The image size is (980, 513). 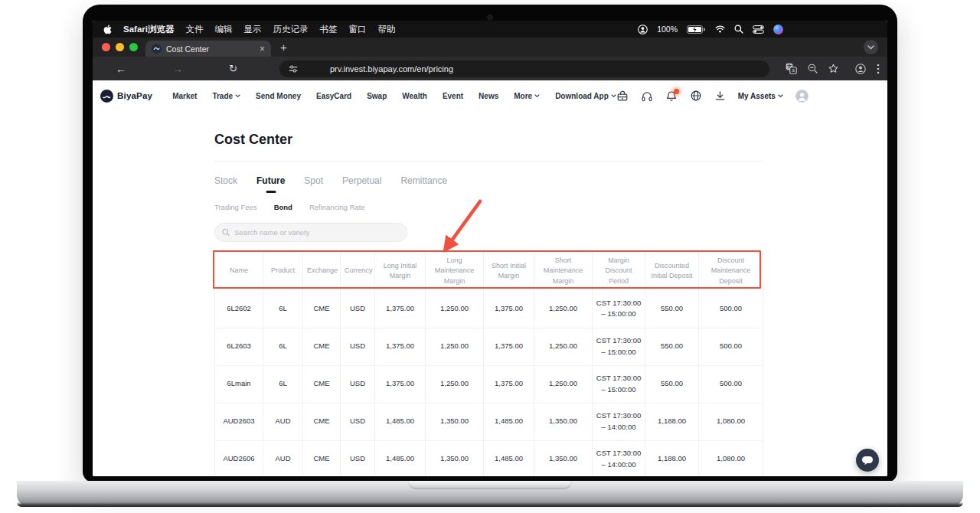 What do you see at coordinates (527, 96) in the screenshot?
I see `nav-item-more: More` at bounding box center [527, 96].